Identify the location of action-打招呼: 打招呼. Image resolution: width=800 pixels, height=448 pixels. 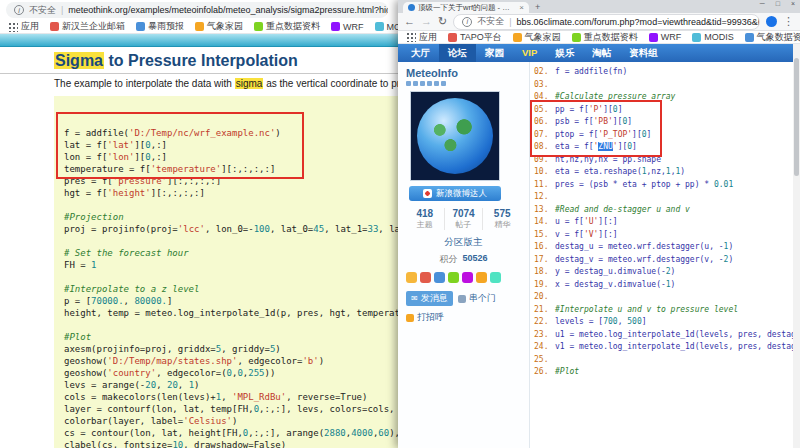
(425, 318).